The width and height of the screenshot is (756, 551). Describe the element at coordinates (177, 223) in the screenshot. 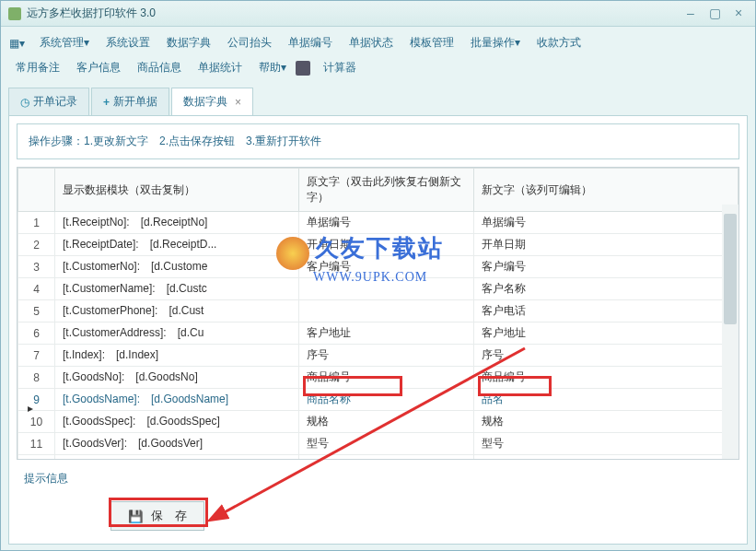

I see `cell-module: [t.ReceiptNo]: [d.ReceiptNo]` at that location.